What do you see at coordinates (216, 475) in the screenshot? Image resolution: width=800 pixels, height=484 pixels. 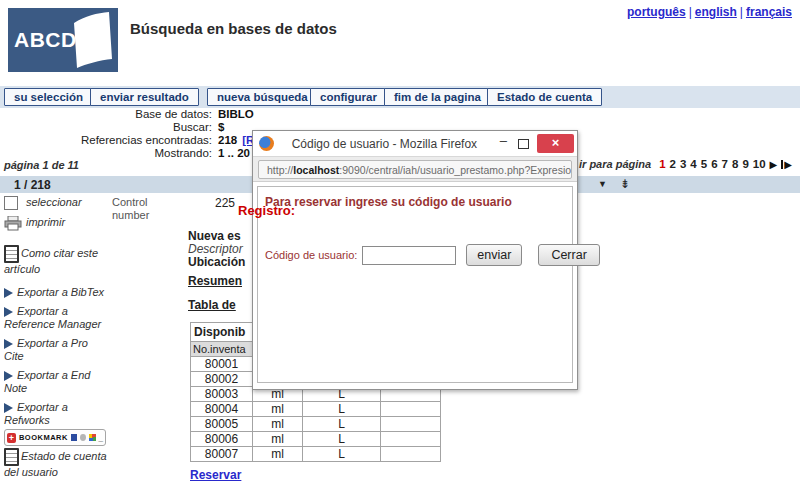 I see `reservar-link: Reservar` at bounding box center [216, 475].